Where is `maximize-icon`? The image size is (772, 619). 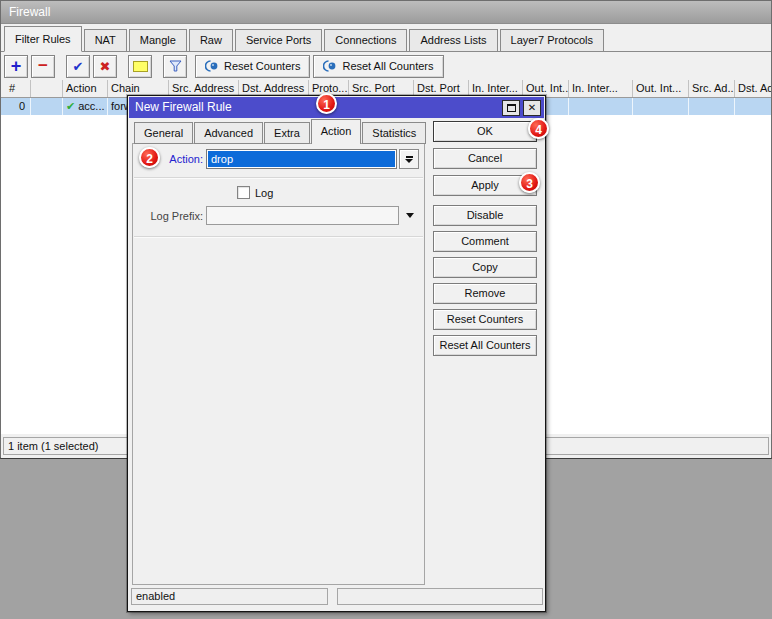 maximize-icon is located at coordinates (512, 108).